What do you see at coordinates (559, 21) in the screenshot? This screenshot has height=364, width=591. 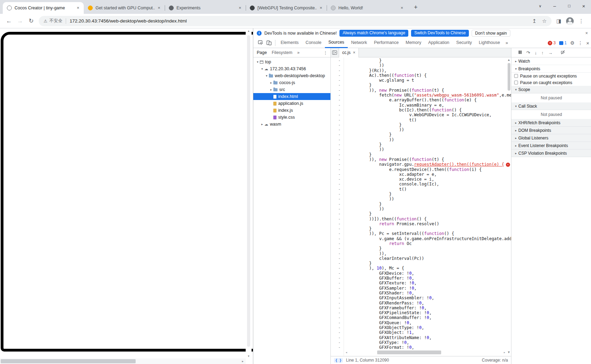 I see `side-panel-icon: ◨` at bounding box center [559, 21].